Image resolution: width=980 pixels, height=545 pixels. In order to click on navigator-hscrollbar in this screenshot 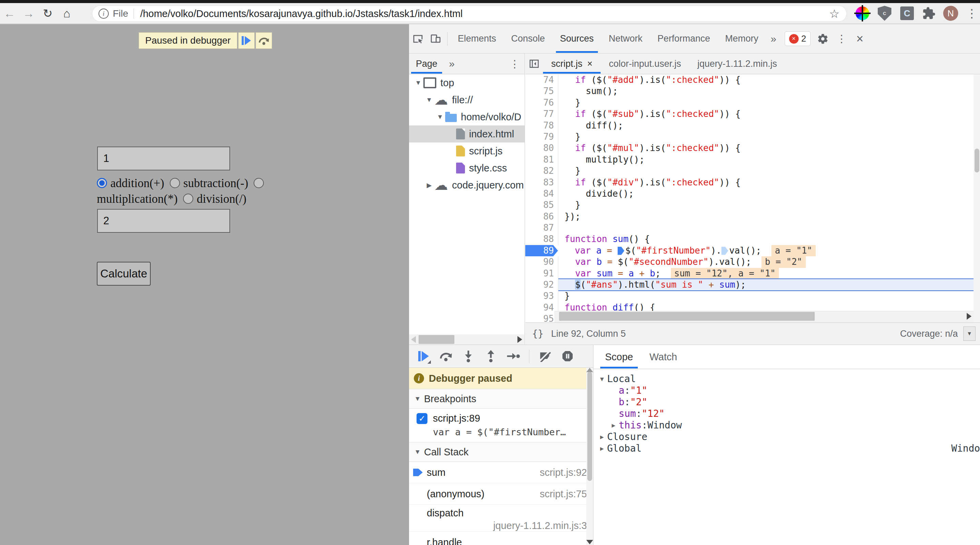, I will do `click(466, 339)`.